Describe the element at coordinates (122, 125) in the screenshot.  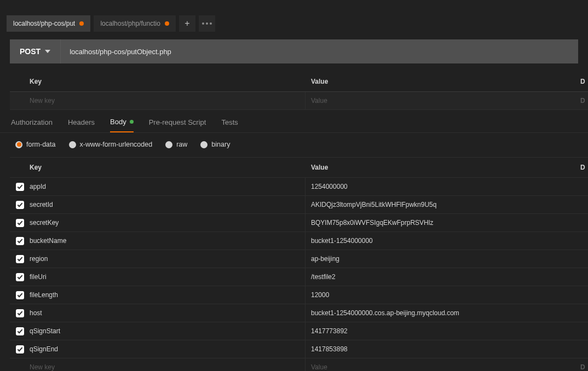
I see `tab-body: Body` at that location.